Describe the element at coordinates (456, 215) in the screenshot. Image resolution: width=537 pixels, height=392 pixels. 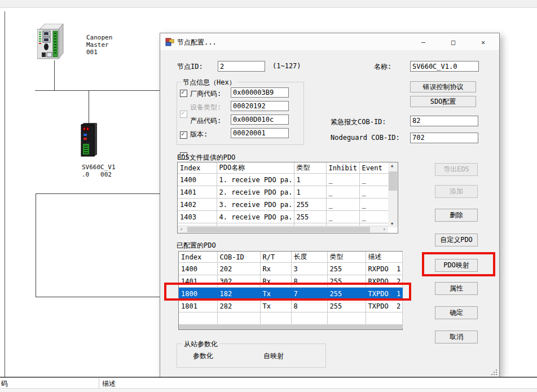
I see `delete-button: 删除` at that location.